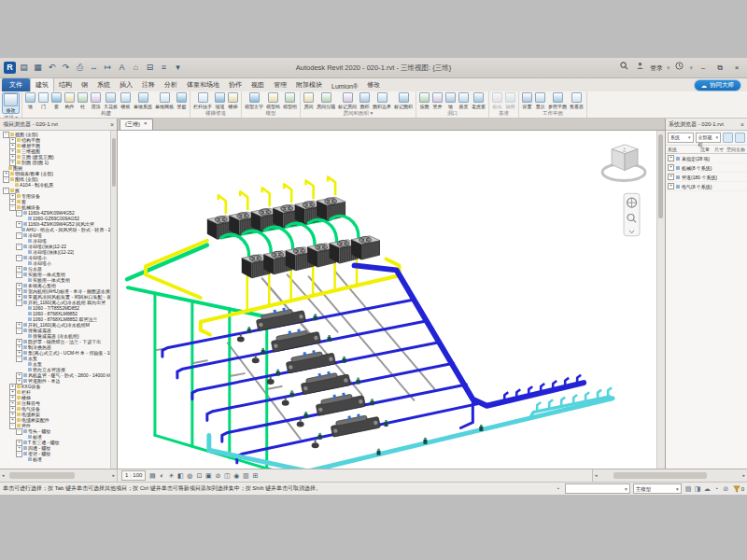 This screenshot has height=560, width=747. I want to click on section-icon: ⊟, so click(149, 67).